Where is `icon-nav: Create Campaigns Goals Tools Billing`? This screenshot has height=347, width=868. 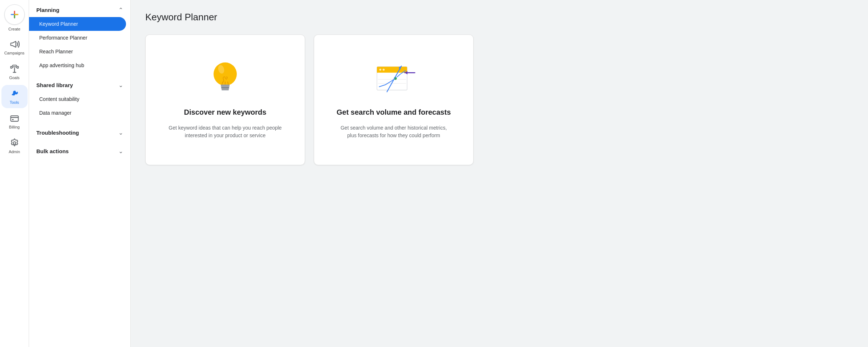
icon-nav: Create Campaigns Goals Tools Billing is located at coordinates (15, 174).